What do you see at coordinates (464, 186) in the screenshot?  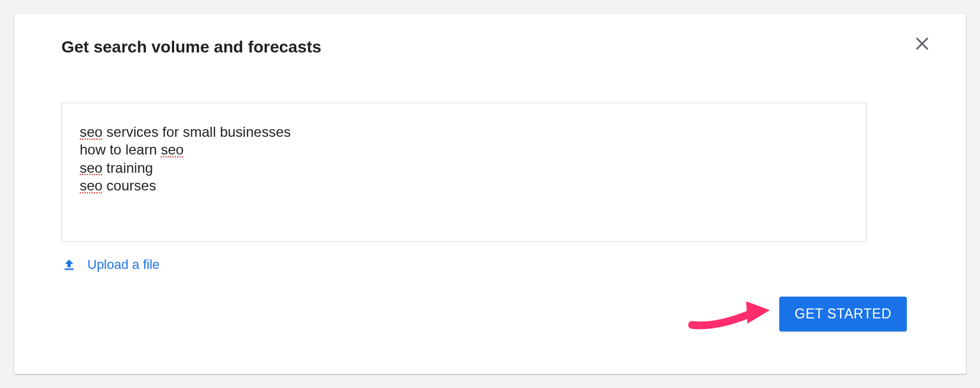 I see `keyword-line: seo courses` at bounding box center [464, 186].